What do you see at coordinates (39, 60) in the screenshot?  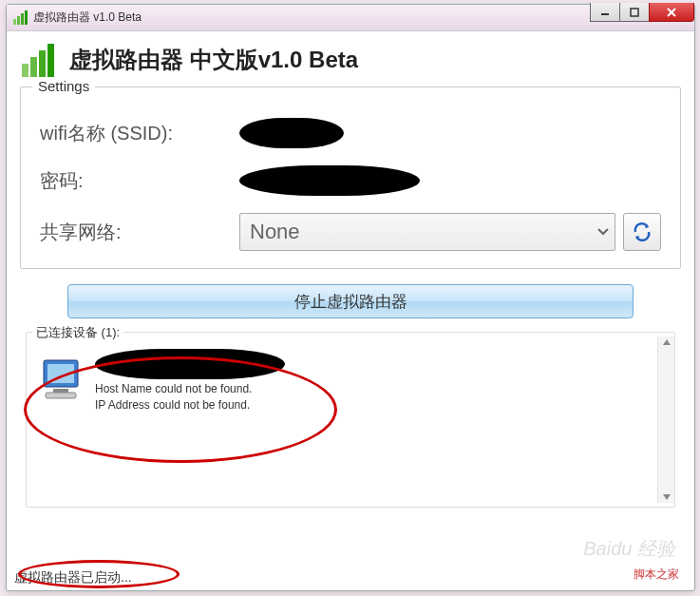 I see `header-icon` at bounding box center [39, 60].